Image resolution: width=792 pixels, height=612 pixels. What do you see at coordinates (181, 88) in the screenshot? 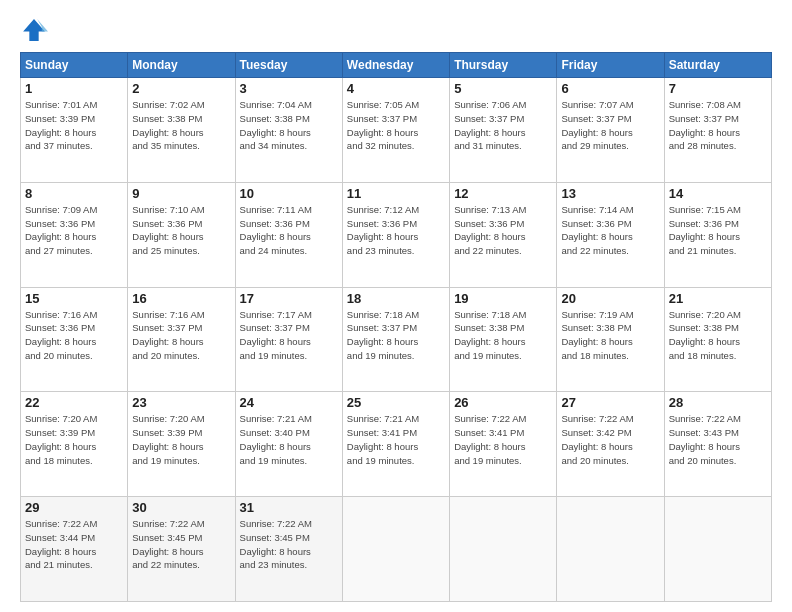
I see `day-number: 2` at bounding box center [181, 88].